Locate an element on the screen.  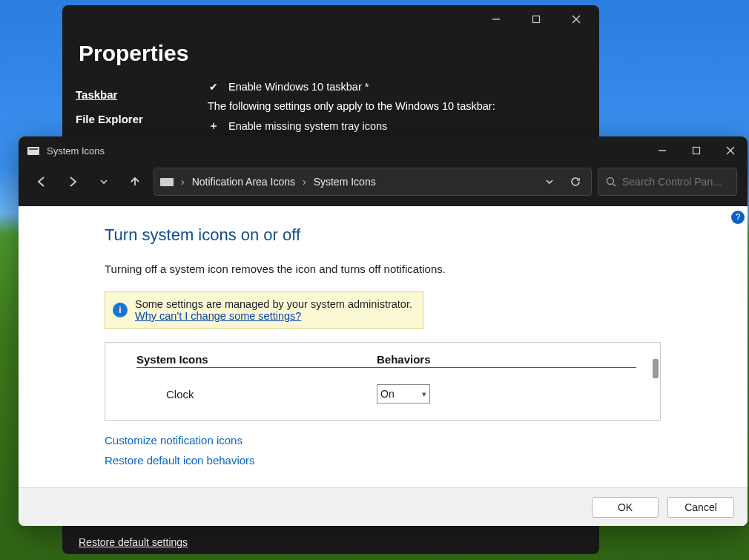
properties-sidebar: Taskbar File Explorer is located at coordinates (134, 109).